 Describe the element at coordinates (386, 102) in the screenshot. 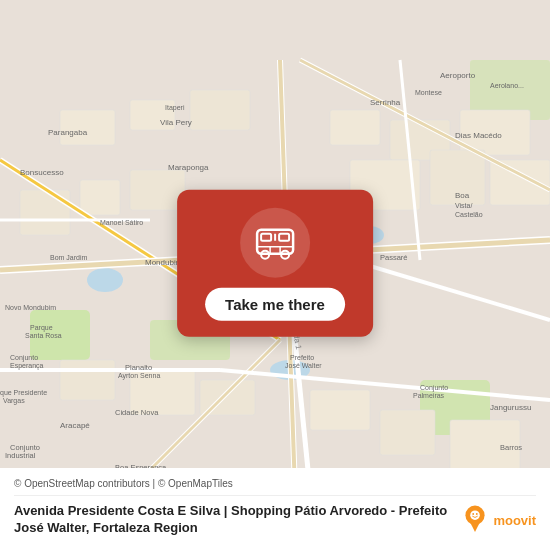

I see `svg-text: Serrinha` at that location.